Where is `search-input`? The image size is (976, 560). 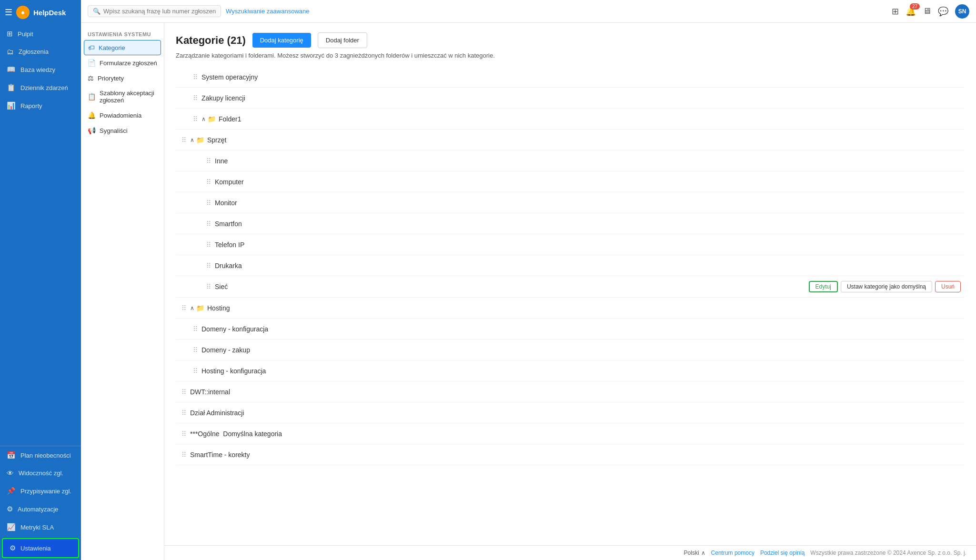 search-input is located at coordinates (160, 11).